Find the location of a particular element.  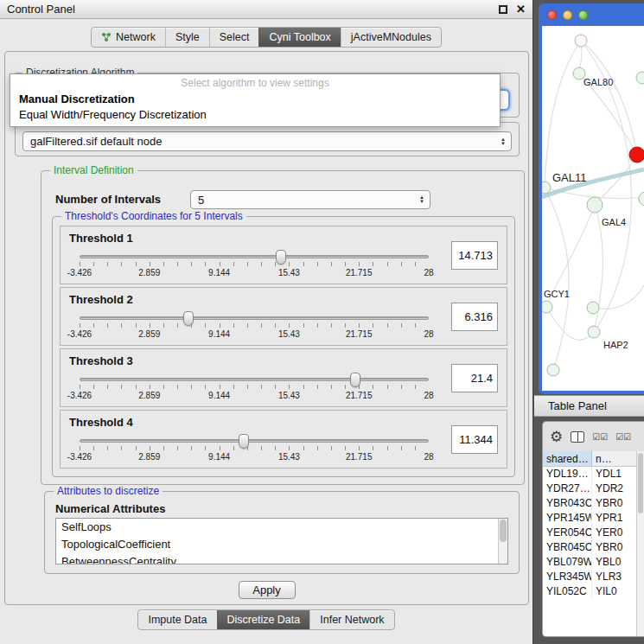

tab-style: Style is located at coordinates (187, 37).